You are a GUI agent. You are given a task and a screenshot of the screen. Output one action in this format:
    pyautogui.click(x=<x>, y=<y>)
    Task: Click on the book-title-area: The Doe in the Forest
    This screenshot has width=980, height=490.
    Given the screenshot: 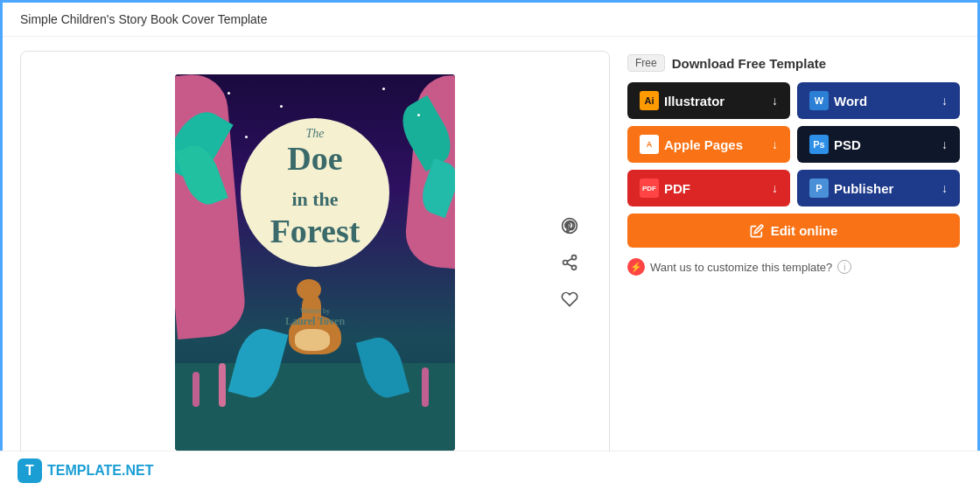 What is the action you would take?
    pyautogui.click(x=315, y=189)
    